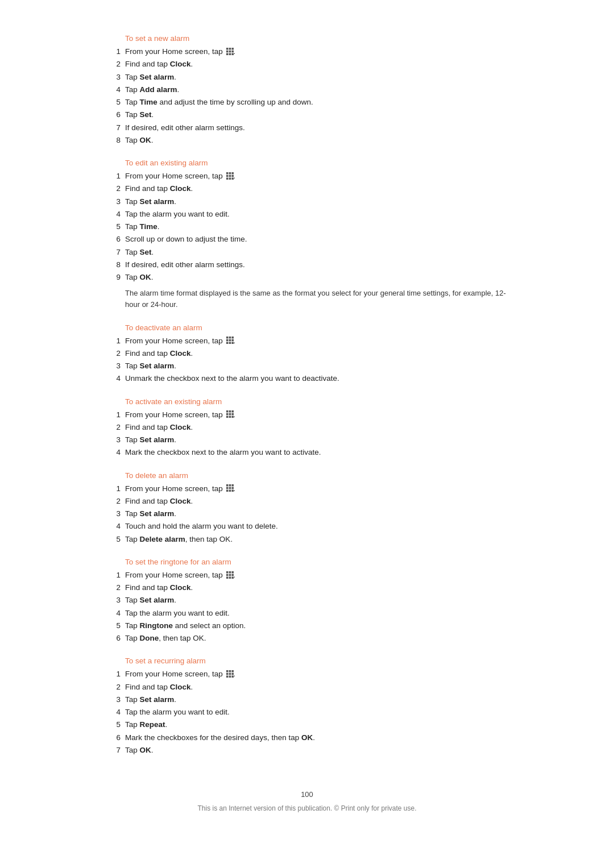 The image size is (614, 868). What do you see at coordinates (117, 725) in the screenshot?
I see `step-number: 5` at bounding box center [117, 725].